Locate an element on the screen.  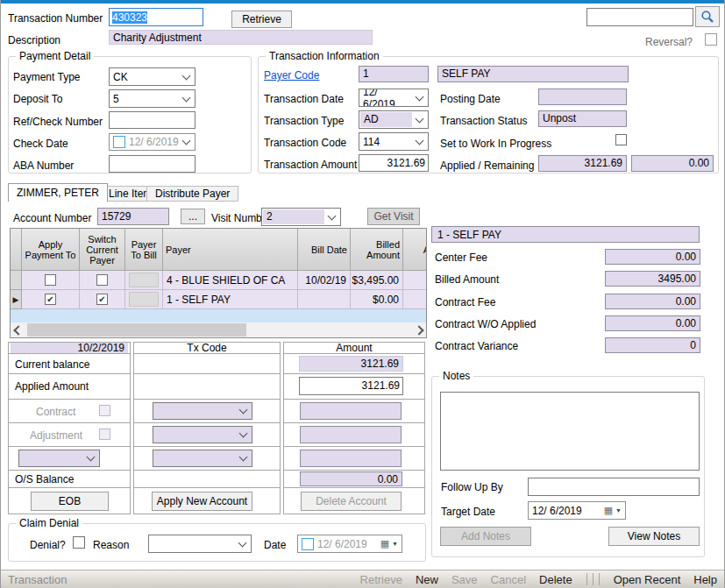
dropdown-arrow-icon: ▼ is located at coordinates (394, 543).